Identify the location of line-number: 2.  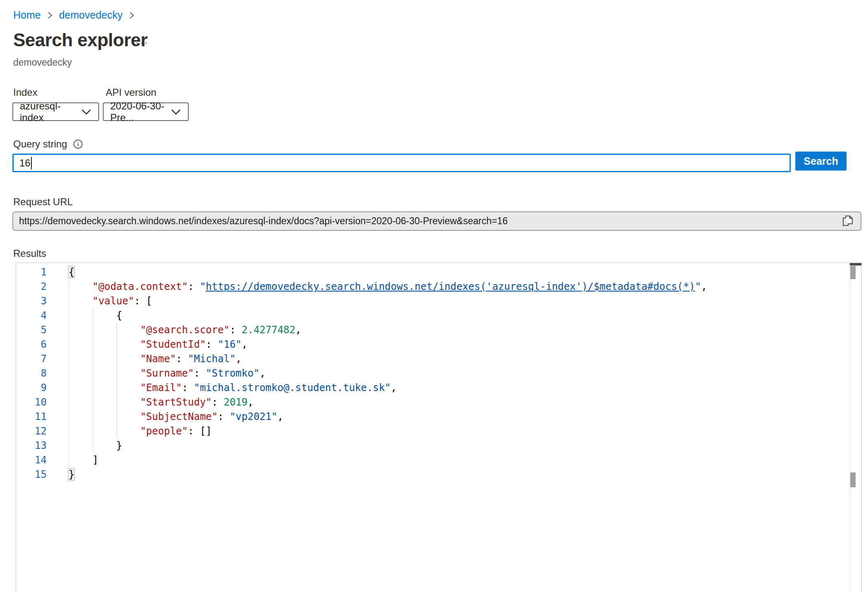
(42, 287).